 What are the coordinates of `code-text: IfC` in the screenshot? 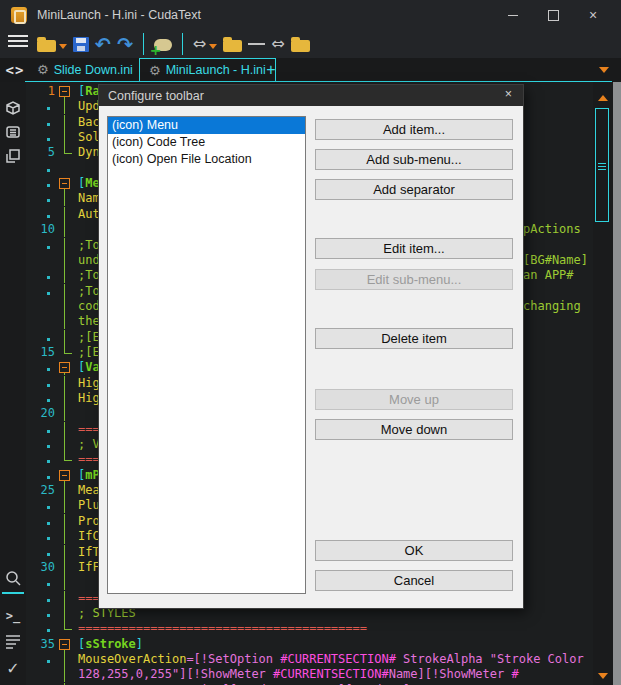 It's located at (89, 536).